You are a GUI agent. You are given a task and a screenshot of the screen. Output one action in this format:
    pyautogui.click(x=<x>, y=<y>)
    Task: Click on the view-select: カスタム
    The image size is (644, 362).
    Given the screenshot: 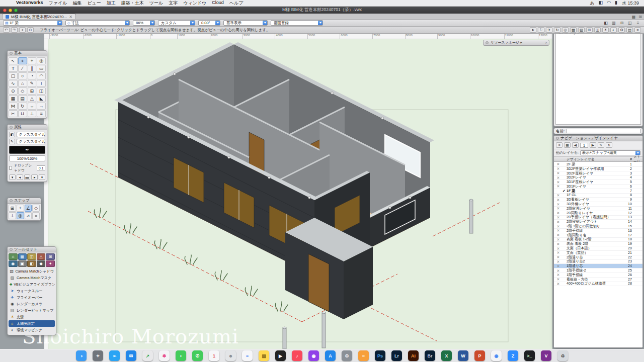 What is the action you would take?
    pyautogui.click(x=177, y=23)
    